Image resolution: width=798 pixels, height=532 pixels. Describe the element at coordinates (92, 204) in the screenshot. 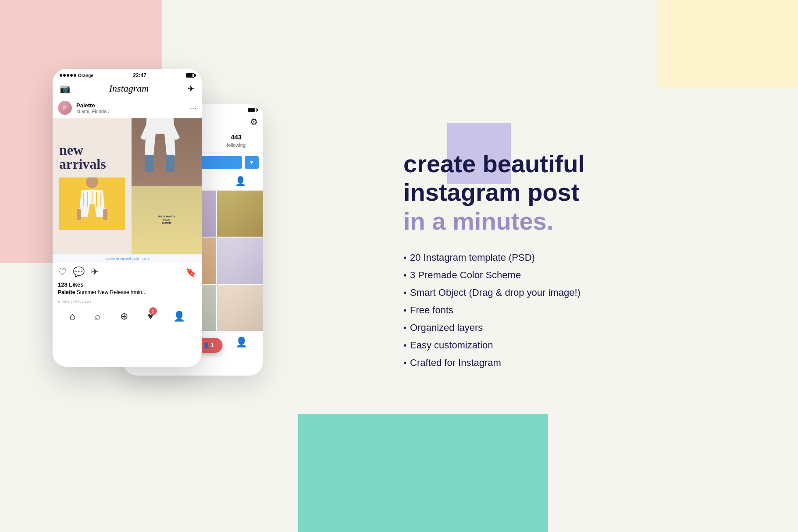

I see `person-silhouette-seated` at that location.